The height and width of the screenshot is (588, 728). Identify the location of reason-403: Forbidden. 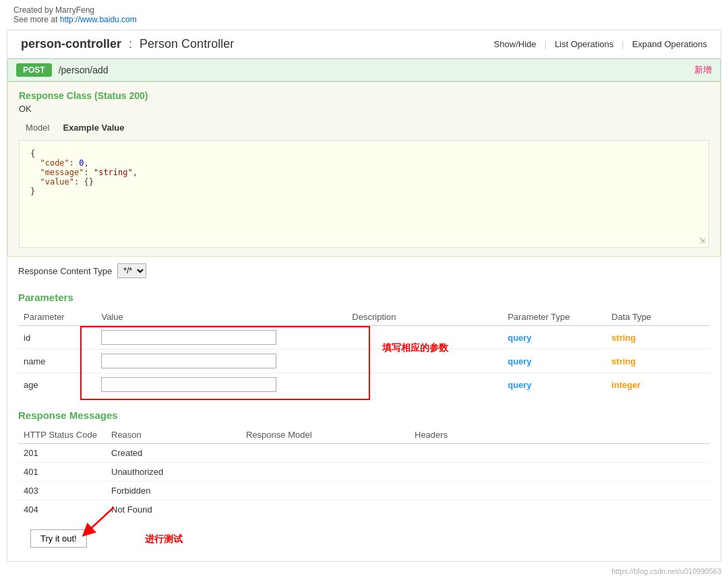
(173, 491).